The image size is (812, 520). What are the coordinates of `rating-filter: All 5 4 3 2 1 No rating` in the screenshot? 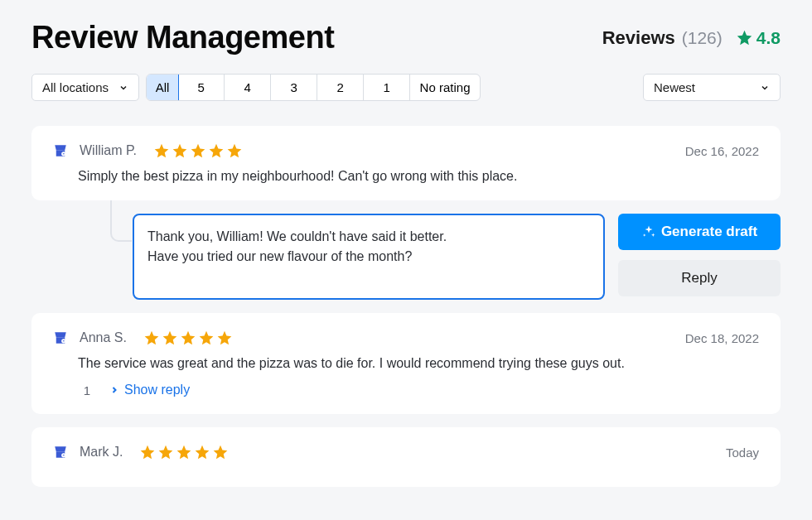 It's located at (313, 88).